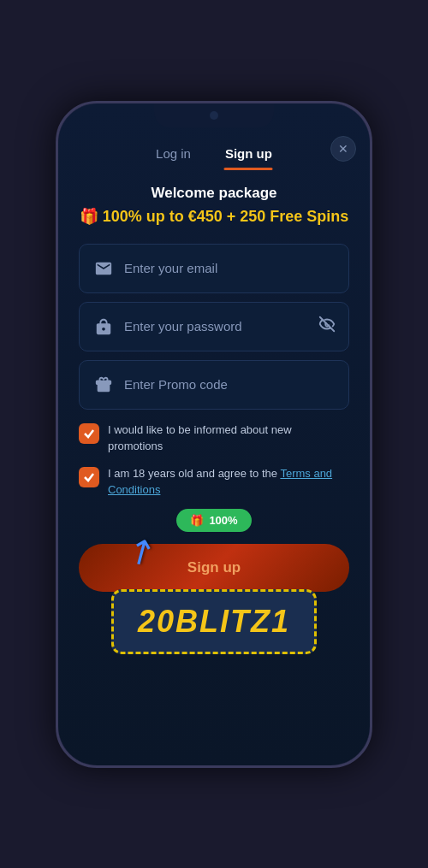 The image size is (428, 868). I want to click on welcome-bonus: 🎁 100% up to €450 + 250 Free Spins, so click(214, 217).